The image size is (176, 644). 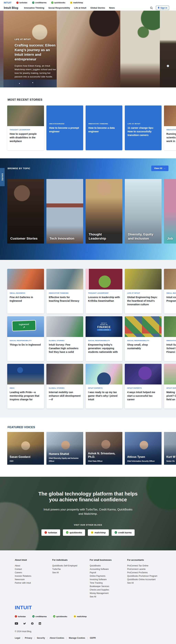 I want to click on footer-link: Bookkeeper Services, so click(x=108, y=586).